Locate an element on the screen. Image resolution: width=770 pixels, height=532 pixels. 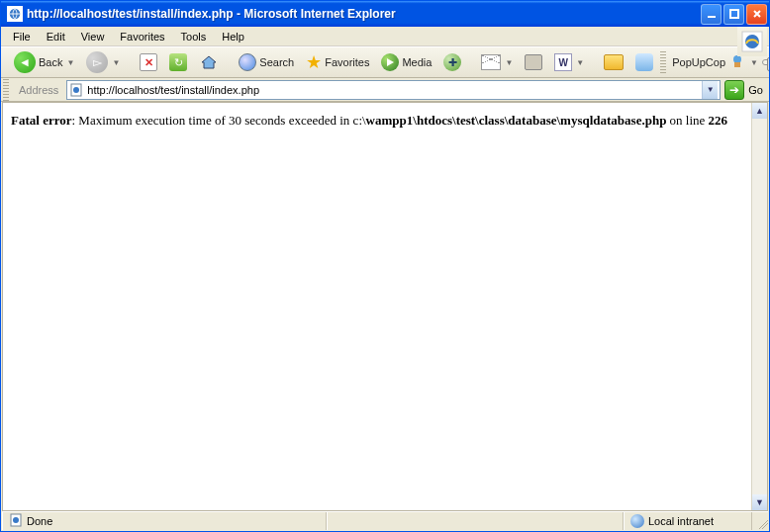
maximize-button is located at coordinates (734, 14).